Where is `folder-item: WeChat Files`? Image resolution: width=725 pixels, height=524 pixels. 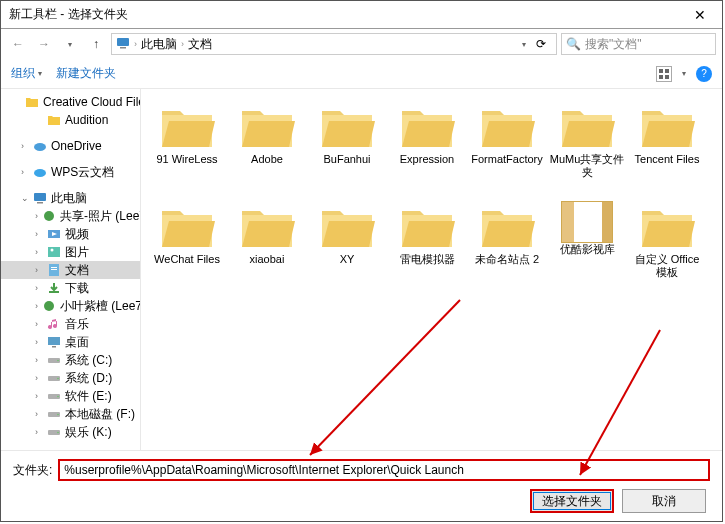 folder-item: WeChat Files is located at coordinates (187, 249).